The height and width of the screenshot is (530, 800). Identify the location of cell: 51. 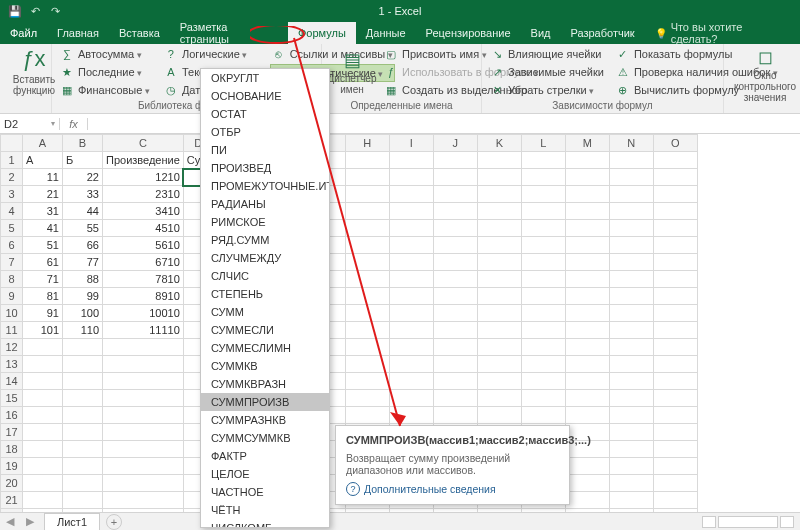
(43, 246).